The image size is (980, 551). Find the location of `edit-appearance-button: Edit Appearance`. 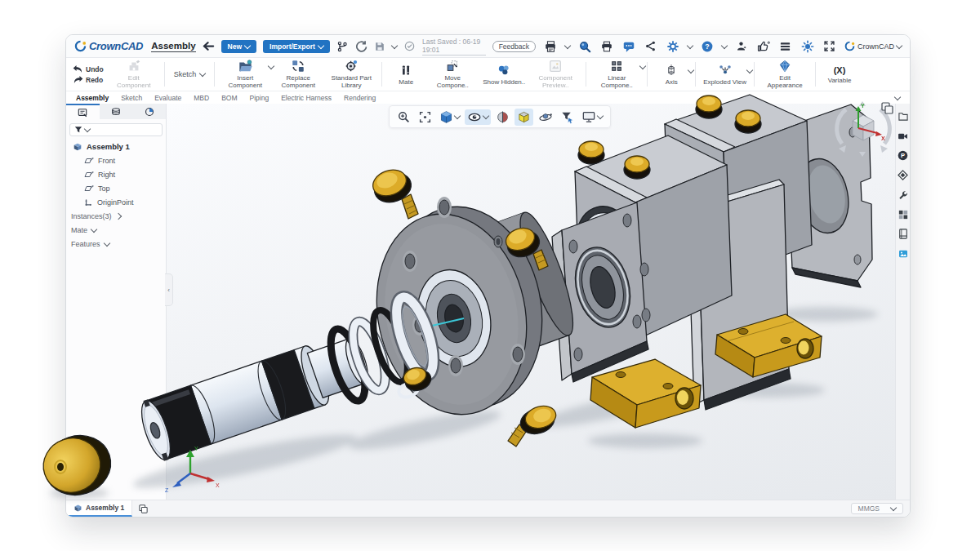

edit-appearance-button: Edit Appearance is located at coordinates (785, 74).